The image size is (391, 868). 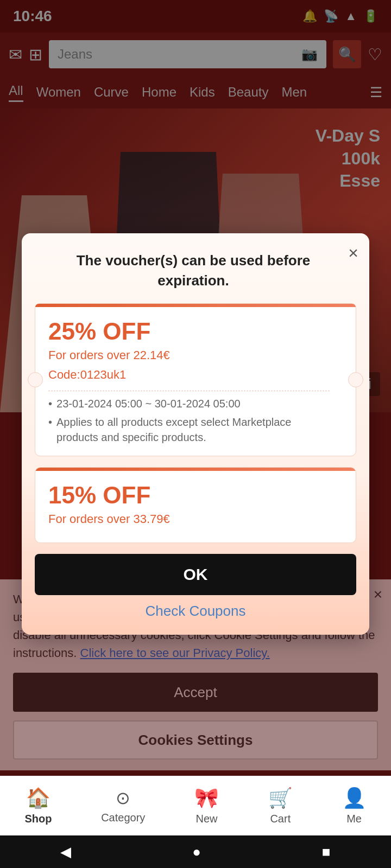 I want to click on voucher1-notch-right, so click(x=356, y=380).